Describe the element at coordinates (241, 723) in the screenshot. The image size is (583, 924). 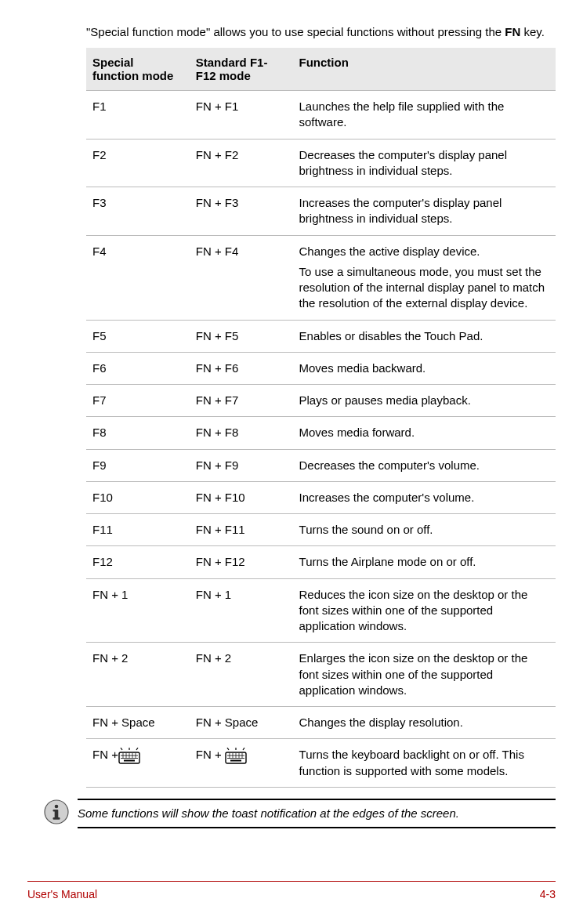
I see `cell-standard-mode: FN + Space` at that location.